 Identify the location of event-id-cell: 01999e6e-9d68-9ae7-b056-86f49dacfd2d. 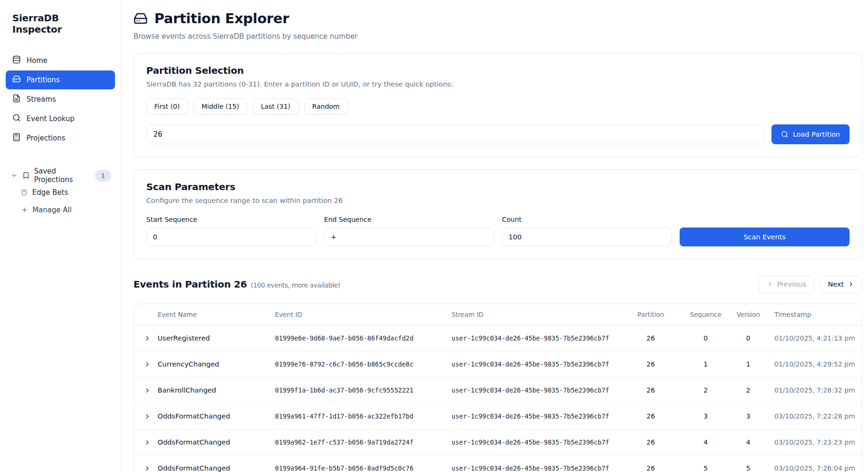
(363, 338).